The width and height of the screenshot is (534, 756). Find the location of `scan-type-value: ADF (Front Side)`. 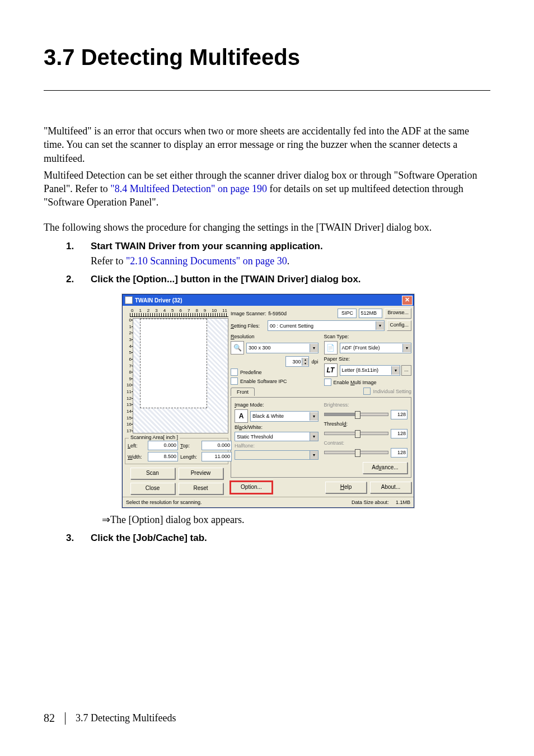

scan-type-value: ADF (Front Side) is located at coordinates (361, 348).